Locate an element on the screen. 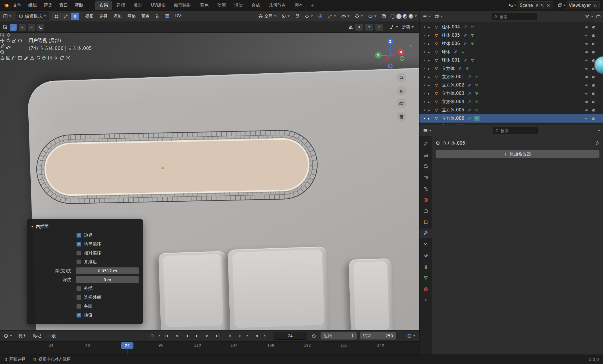 Image resolution: width=603 pixels, height=364 pixels. material-preview-button is located at coordinates (405, 16).